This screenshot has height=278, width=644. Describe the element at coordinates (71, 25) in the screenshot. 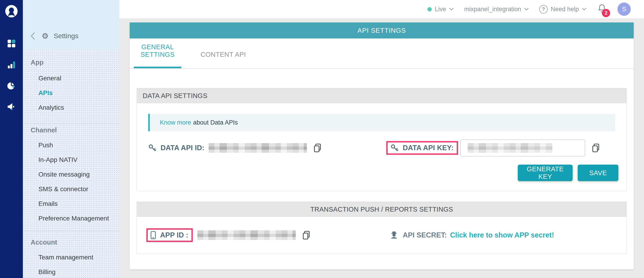

I see `sidebar-header: ⚙ Settings` at that location.